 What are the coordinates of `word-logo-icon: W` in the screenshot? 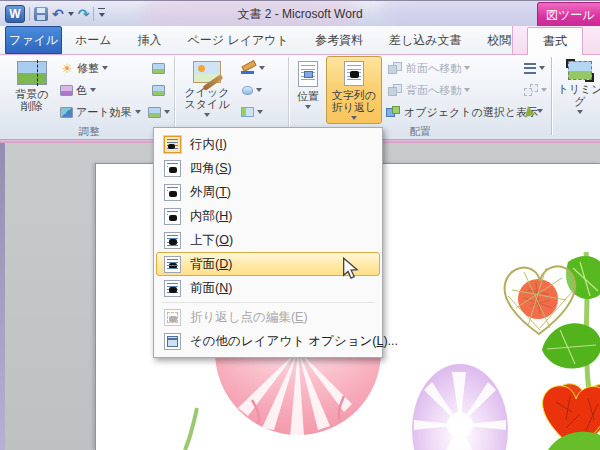 It's located at (15, 14).